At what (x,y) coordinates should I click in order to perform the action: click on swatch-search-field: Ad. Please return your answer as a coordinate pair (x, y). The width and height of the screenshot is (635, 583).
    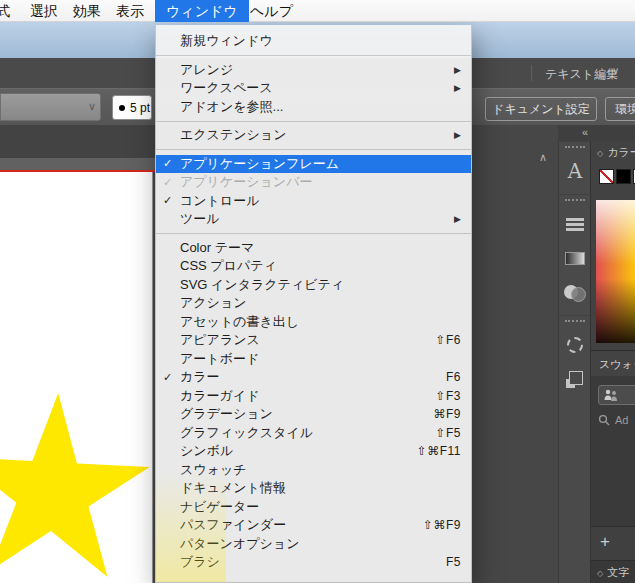
    Looking at the image, I should click on (613, 420).